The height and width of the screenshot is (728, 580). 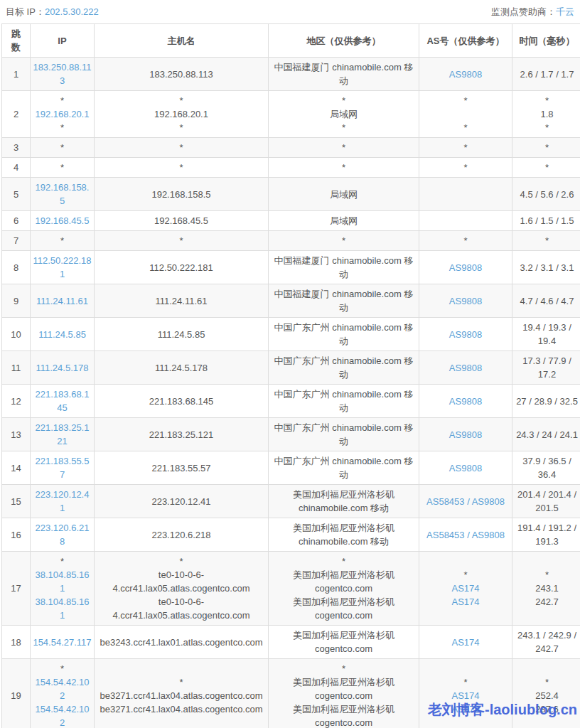 What do you see at coordinates (344, 41) in the screenshot?
I see `column-header-region: 地区（仅供参考）` at bounding box center [344, 41].